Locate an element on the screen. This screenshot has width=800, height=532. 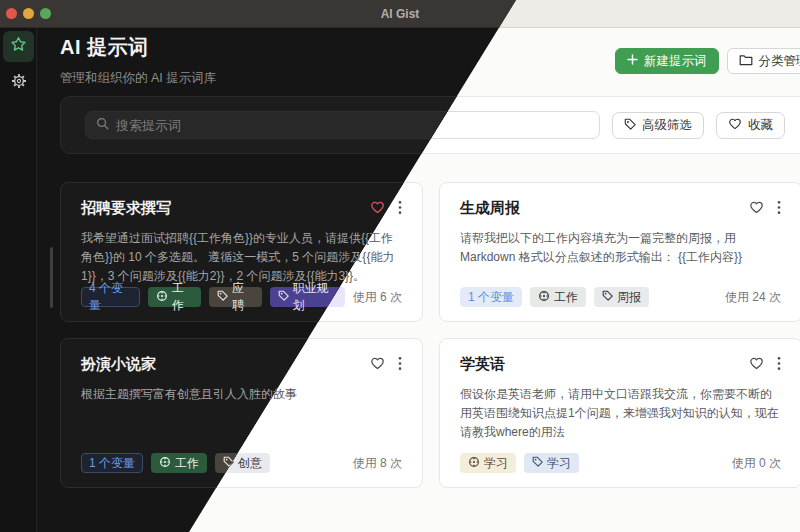
card-header: 学英语 is located at coordinates (620, 364).